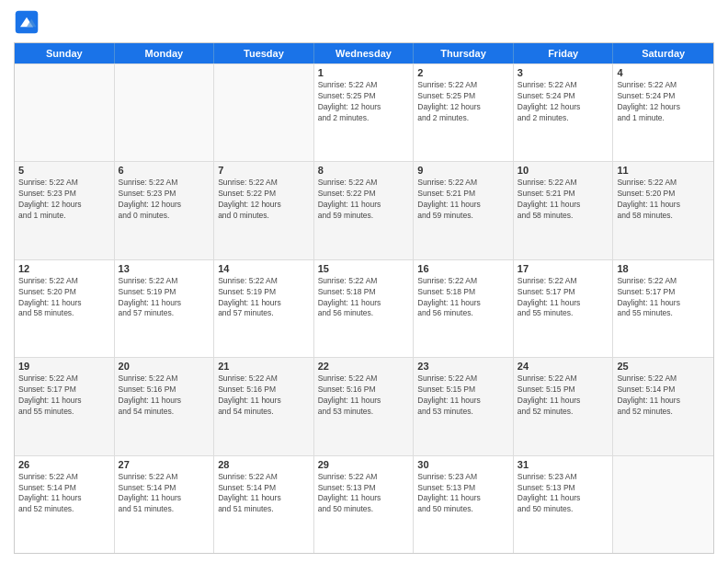  What do you see at coordinates (165, 170) in the screenshot?
I see `day-number: 6` at bounding box center [165, 170].